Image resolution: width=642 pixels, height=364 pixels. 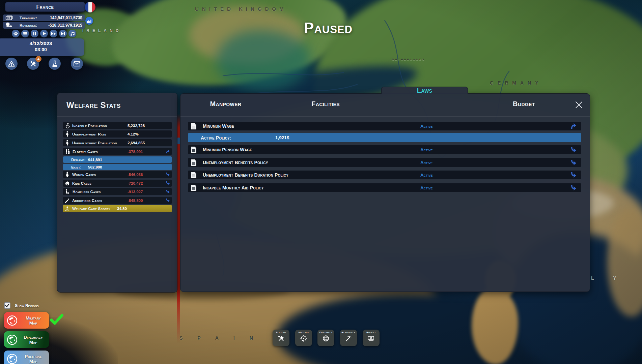 I want to click on welfare-stats-panel: Welfare Stats Incapble Population 5,232,…, so click(x=117, y=193).